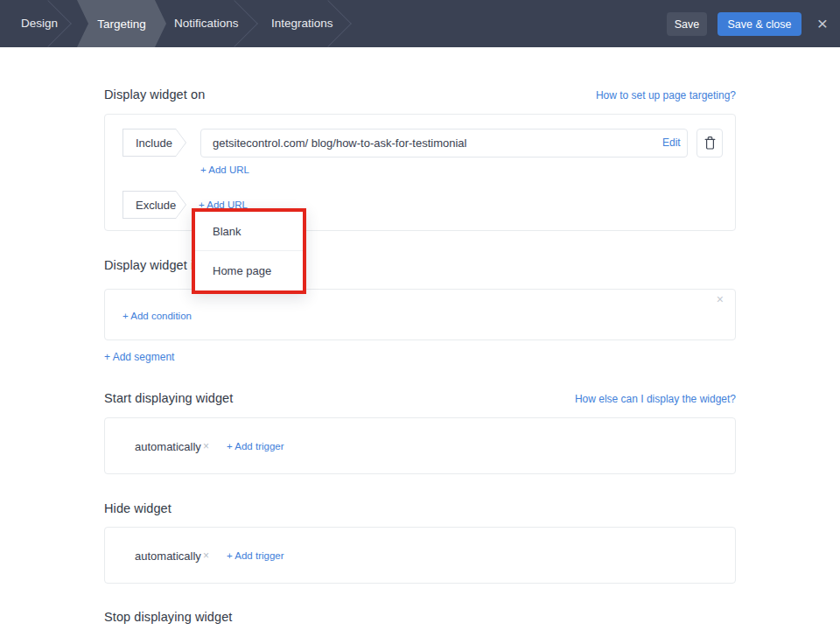 Image resolution: width=840 pixels, height=630 pixels. What do you see at coordinates (154, 205) in the screenshot?
I see `exclude-chip: Exclude` at bounding box center [154, 205].